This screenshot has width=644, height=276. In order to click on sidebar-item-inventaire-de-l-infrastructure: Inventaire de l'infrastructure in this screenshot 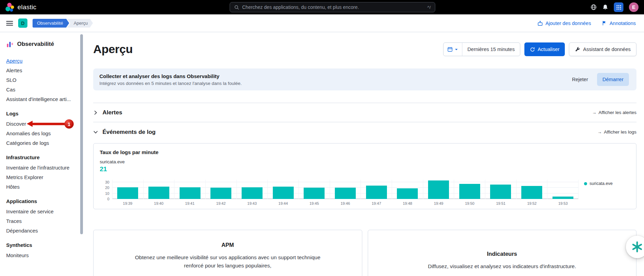, I will do `click(42, 168)`.